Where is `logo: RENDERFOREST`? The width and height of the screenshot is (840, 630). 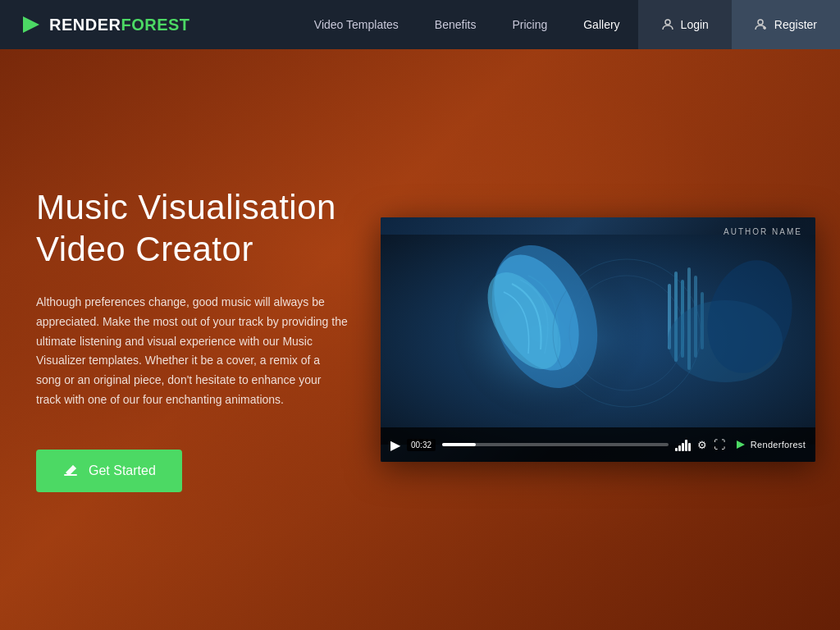 logo: RENDERFOREST is located at coordinates (95, 25).